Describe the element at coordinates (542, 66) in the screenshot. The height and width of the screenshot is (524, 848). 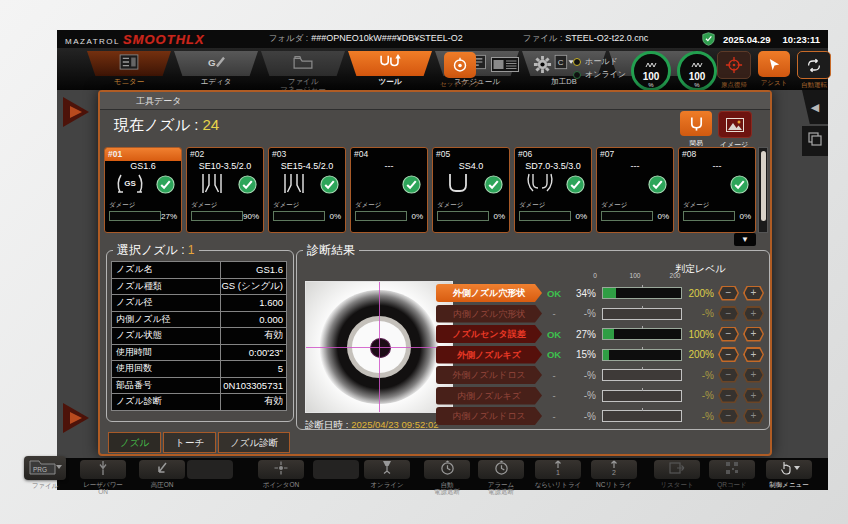
I see `settings-button` at that location.